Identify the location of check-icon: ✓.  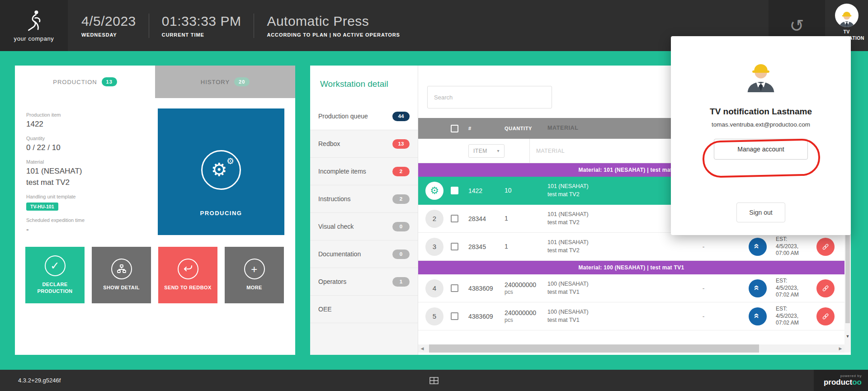
(55, 266).